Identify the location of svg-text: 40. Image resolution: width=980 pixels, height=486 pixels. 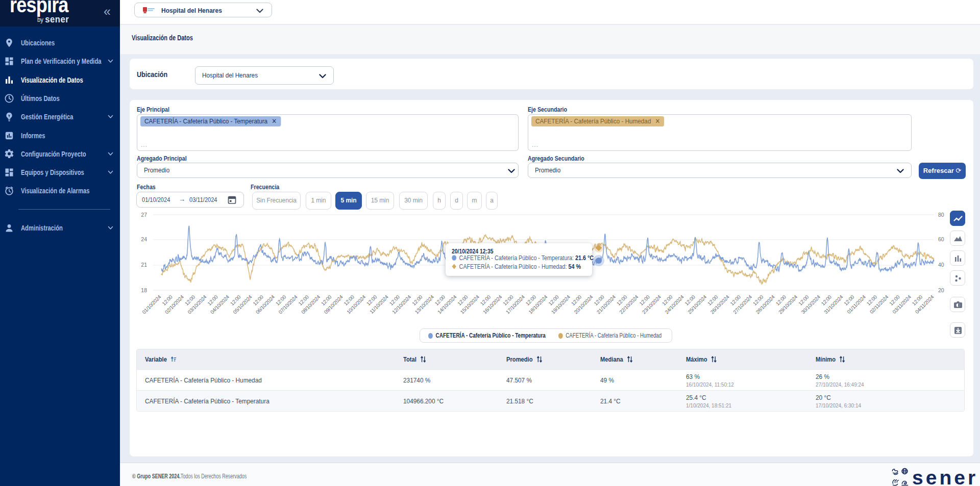
(941, 265).